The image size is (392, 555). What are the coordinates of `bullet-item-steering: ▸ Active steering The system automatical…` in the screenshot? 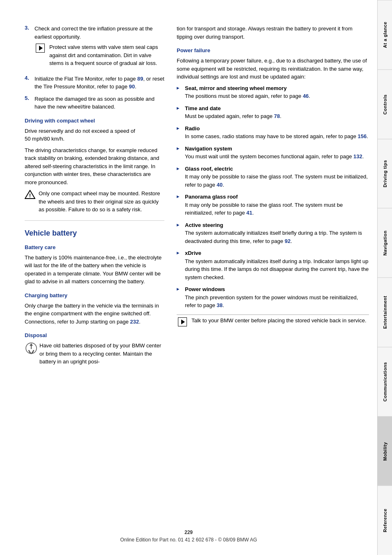 It's located at (273, 234).